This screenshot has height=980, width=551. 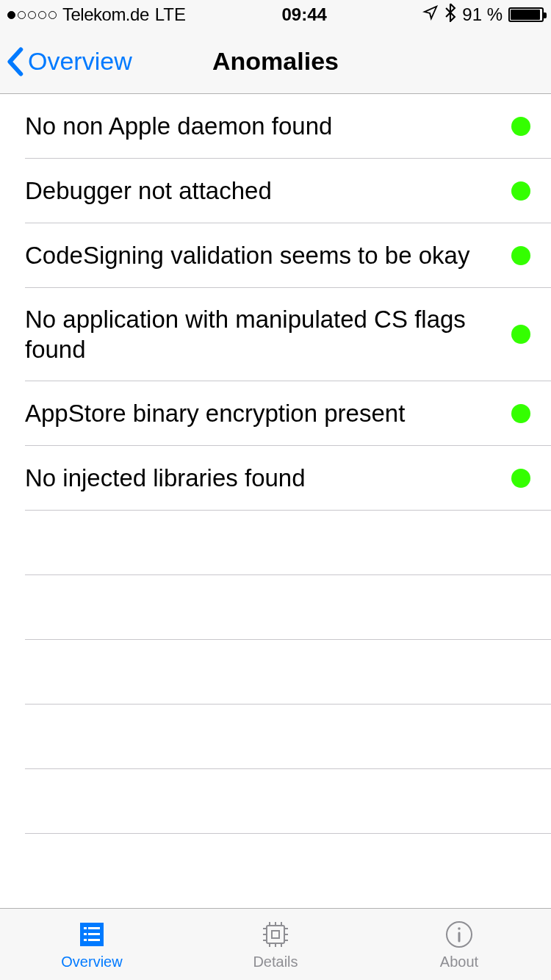 What do you see at coordinates (97, 15) in the screenshot?
I see `status-left: Telekom.de LTE` at bounding box center [97, 15].